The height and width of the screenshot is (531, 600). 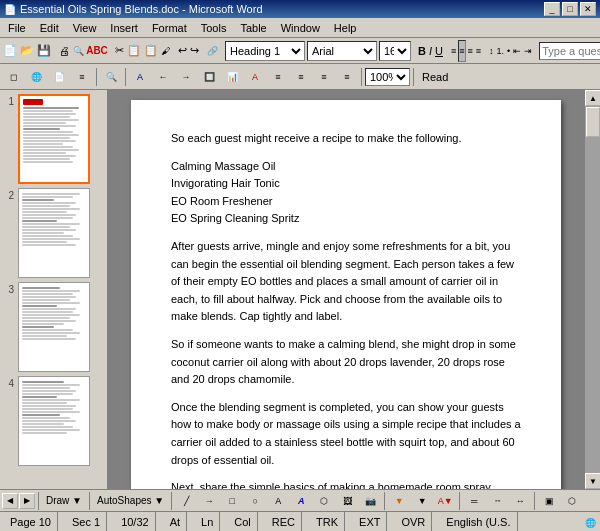 I want to click on line-spacing-button: ↕, so click(x=492, y=51).